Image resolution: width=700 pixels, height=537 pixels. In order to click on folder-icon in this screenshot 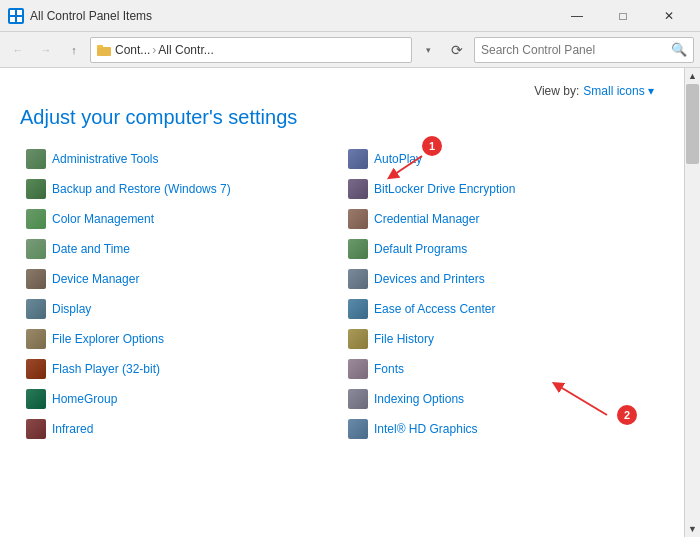, I will do `click(104, 50)`.